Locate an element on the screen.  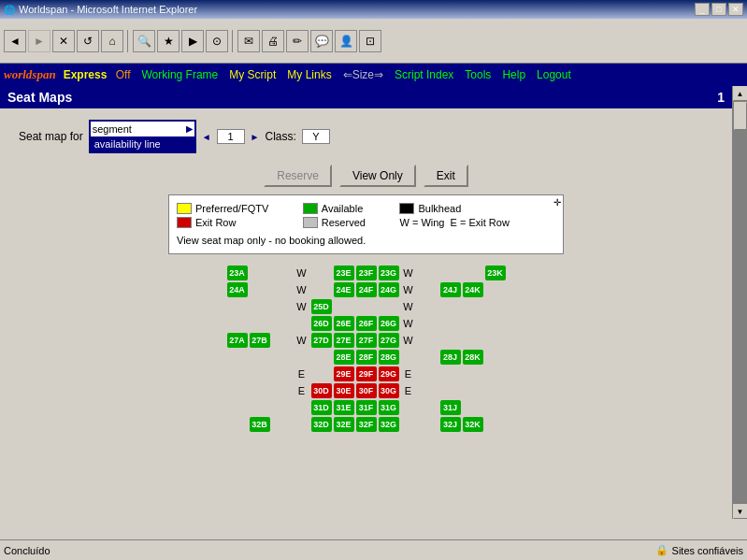
seat-23A: 23A is located at coordinates (237, 273).